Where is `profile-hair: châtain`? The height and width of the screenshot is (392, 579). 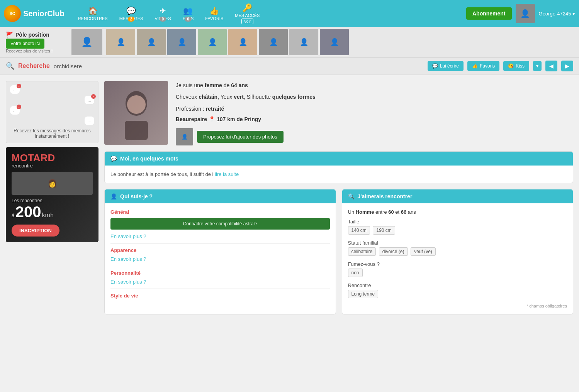
profile-hair: châtain is located at coordinates (208, 97).